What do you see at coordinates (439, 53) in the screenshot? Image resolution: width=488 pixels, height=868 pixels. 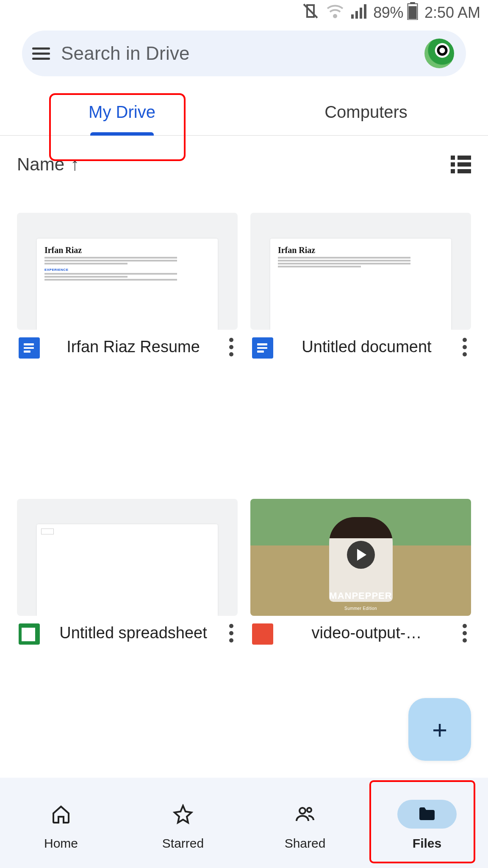 I see `avatar` at bounding box center [439, 53].